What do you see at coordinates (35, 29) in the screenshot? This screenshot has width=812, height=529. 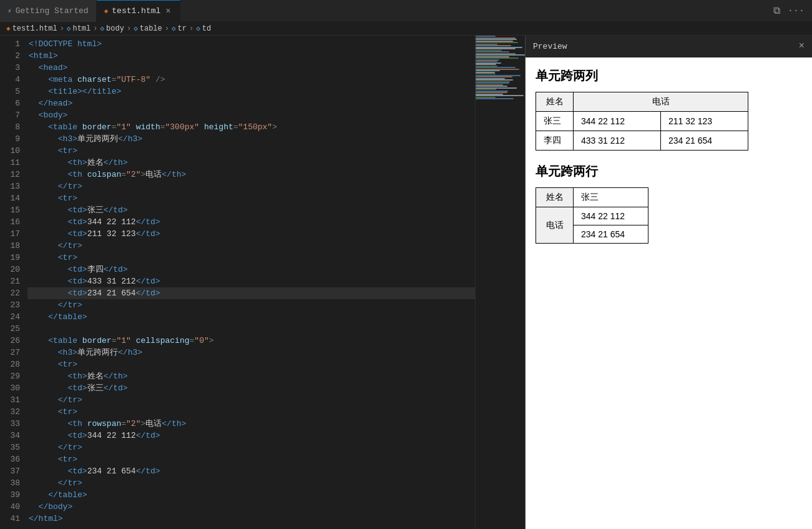 I see `breadcrumb-file-label: test1.html` at bounding box center [35, 29].